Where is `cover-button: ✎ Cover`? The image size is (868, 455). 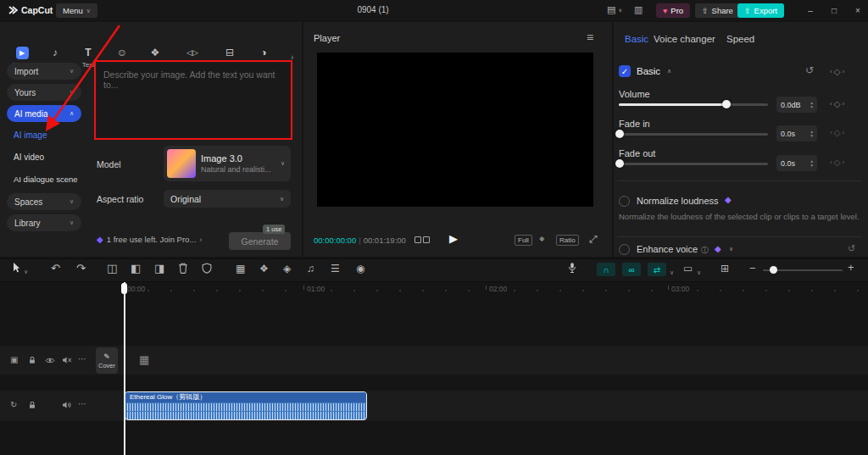
cover-button: ✎ Cover is located at coordinates (107, 361).